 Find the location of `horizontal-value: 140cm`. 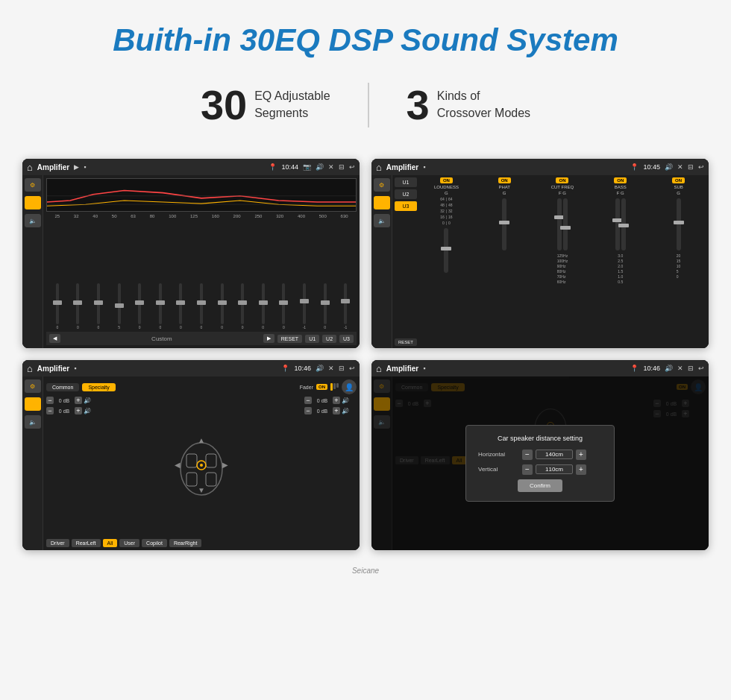

horizontal-value: 140cm is located at coordinates (554, 455).